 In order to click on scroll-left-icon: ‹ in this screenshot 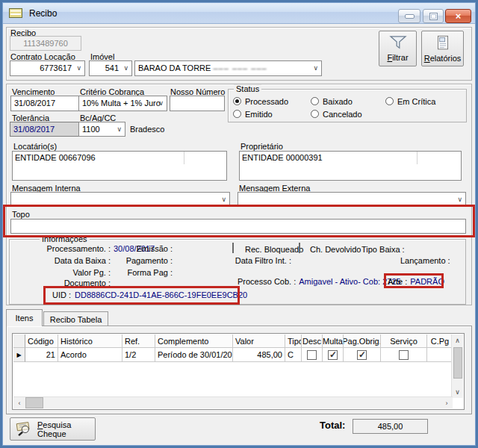, I will do `click(19, 403)`.